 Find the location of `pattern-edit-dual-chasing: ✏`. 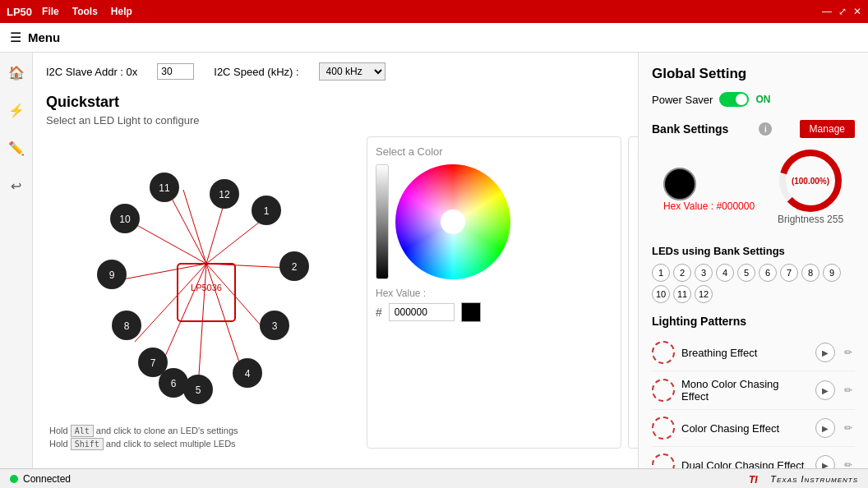

pattern-edit-dual-chasing: ✏ is located at coordinates (848, 463).